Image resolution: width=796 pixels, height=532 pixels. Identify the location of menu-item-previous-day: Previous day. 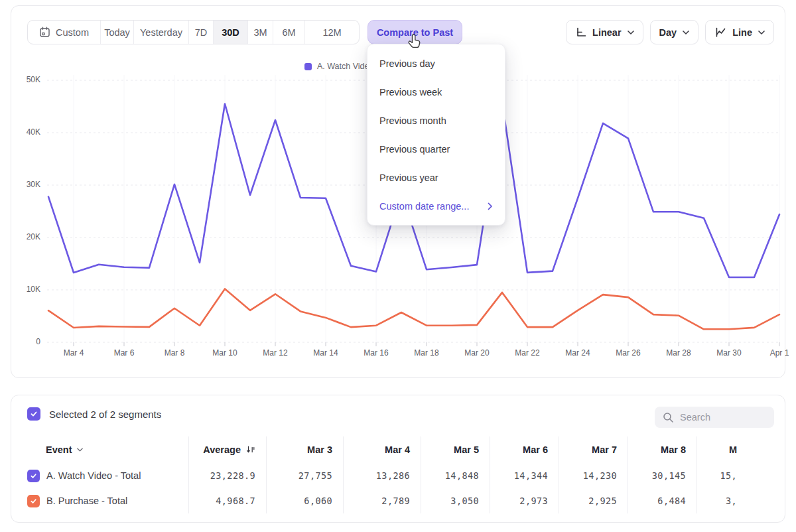
(436, 64).